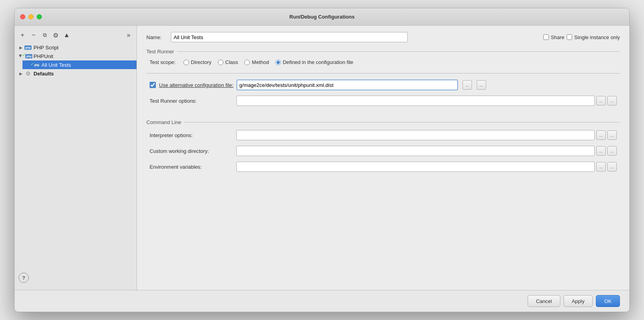 Image resolution: width=644 pixels, height=320 pixels. What do you see at coordinates (21, 47) in the screenshot?
I see `expand-arrow-php-script: ▶` at bounding box center [21, 47].